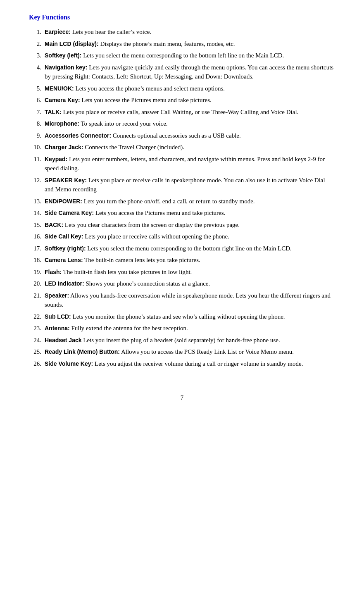 This screenshot has height=591, width=364. What do you see at coordinates (156, 236) in the screenshot?
I see `item-definition: Lets you place or receive calls without …` at bounding box center [156, 236].